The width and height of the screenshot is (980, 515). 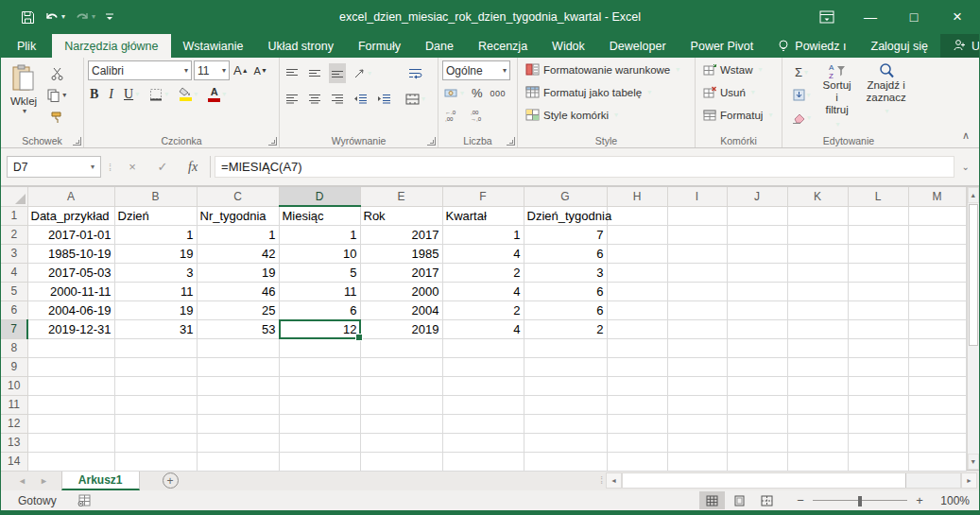 What do you see at coordinates (132, 166) in the screenshot?
I see `cancel-formula-icon: ×` at bounding box center [132, 166].